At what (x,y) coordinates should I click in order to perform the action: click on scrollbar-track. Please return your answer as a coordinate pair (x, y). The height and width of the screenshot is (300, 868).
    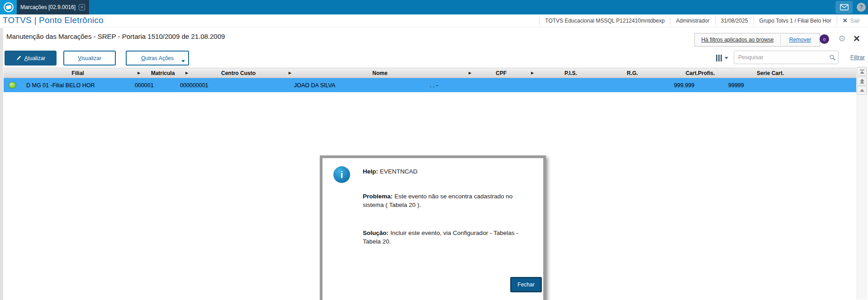
    Looking at the image, I should click on (862, 197).